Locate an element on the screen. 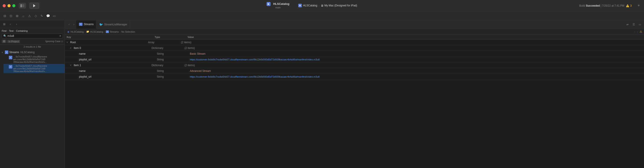 Image resolution: width=644 pixels, height=168 pixels. plist-row-key-name1: ▾ name is located at coordinates (116, 71).